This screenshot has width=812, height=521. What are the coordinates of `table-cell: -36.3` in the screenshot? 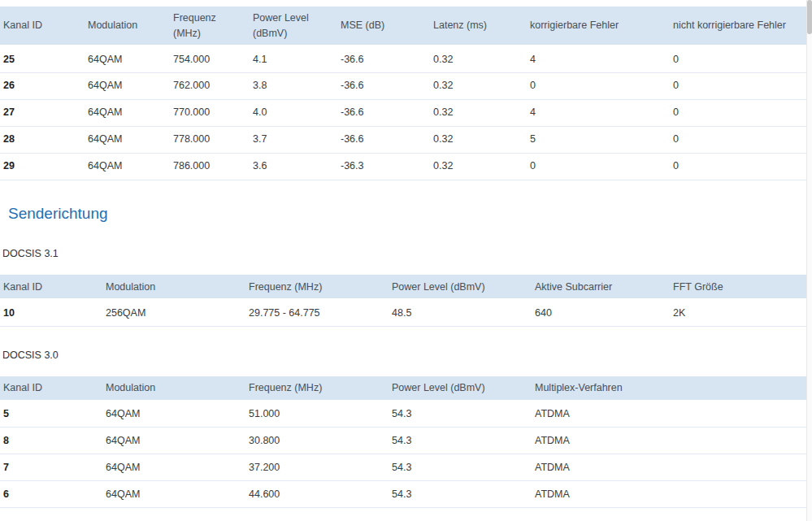 It's located at (380, 166).